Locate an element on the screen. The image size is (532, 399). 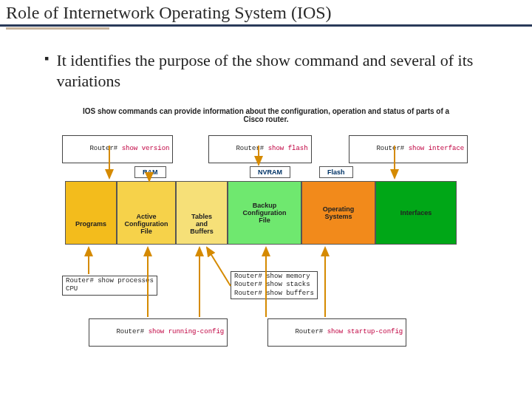
cmd: show flash is located at coordinates (288, 149).